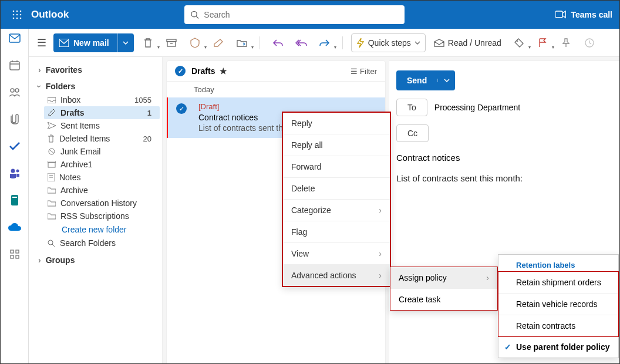 The width and height of the screenshot is (620, 364). Describe the element at coordinates (248, 107) in the screenshot. I see `draft-tag: [Draft]` at that location.